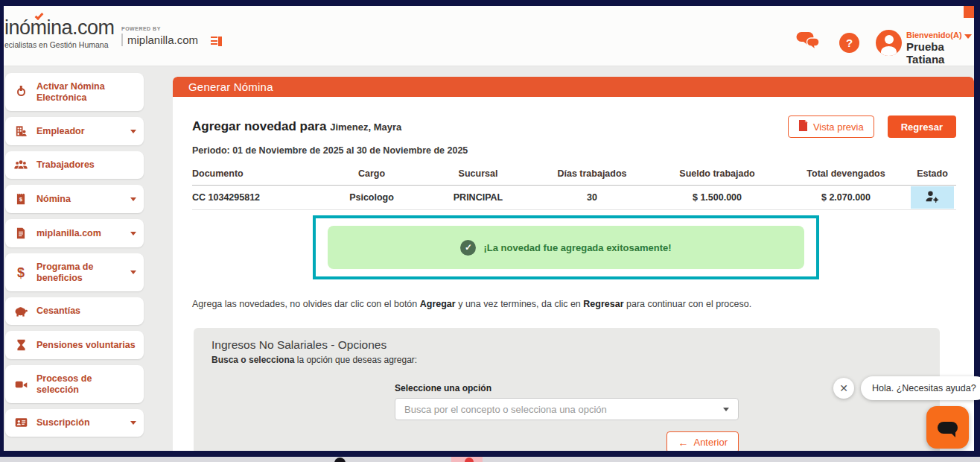 The height and width of the screenshot is (462, 980). I want to click on window-frame-bottom, so click(490, 454).